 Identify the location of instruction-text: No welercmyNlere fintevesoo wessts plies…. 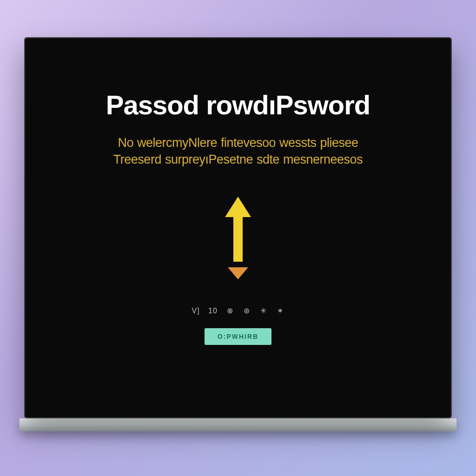
(238, 152).